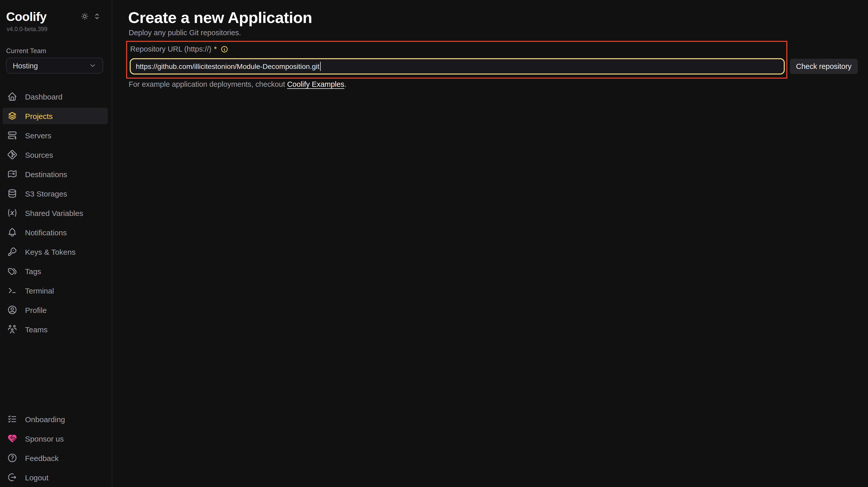 The width and height of the screenshot is (868, 487). What do you see at coordinates (51, 66) in the screenshot?
I see `team-select-value: Hosting` at bounding box center [51, 66].